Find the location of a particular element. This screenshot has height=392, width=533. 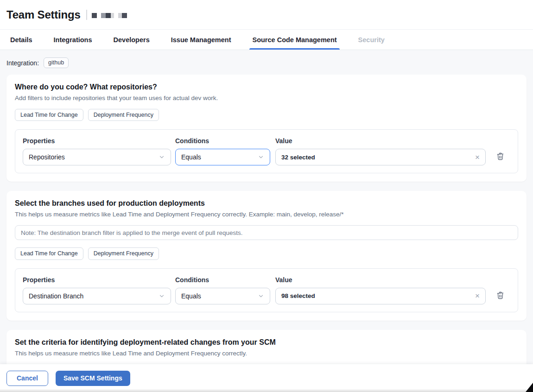

integration-row: Integration: github is located at coordinates (266, 66).